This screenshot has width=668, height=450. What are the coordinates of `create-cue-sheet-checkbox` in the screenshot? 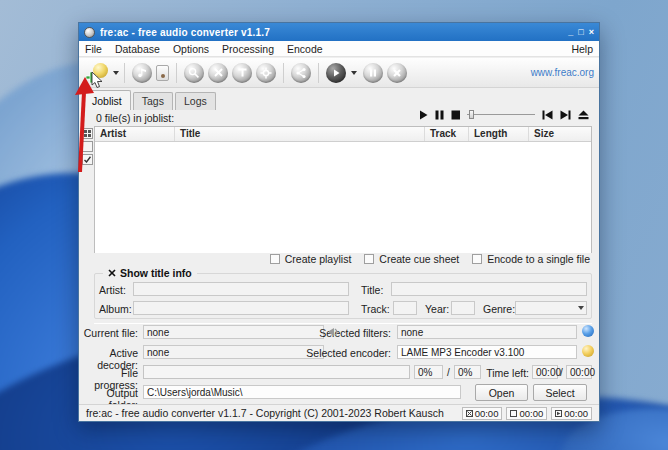 It's located at (369, 259).